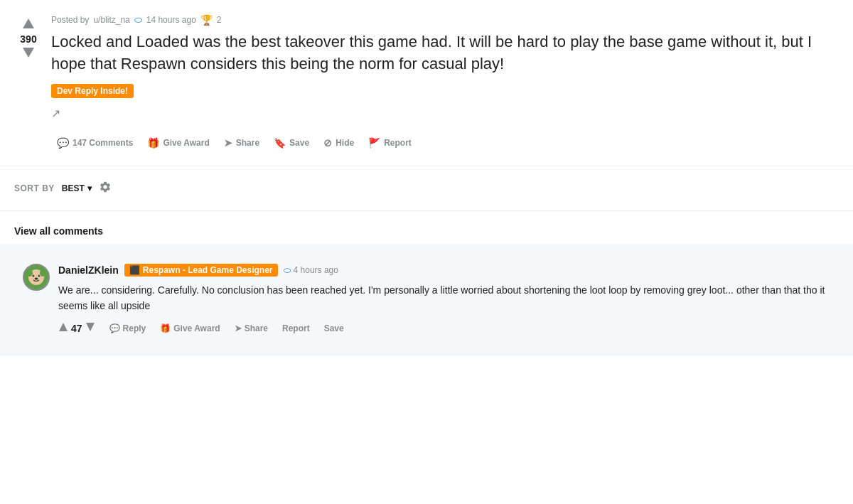 This screenshot has height=504, width=853. I want to click on comment-time-text: 4 hours ago, so click(316, 270).